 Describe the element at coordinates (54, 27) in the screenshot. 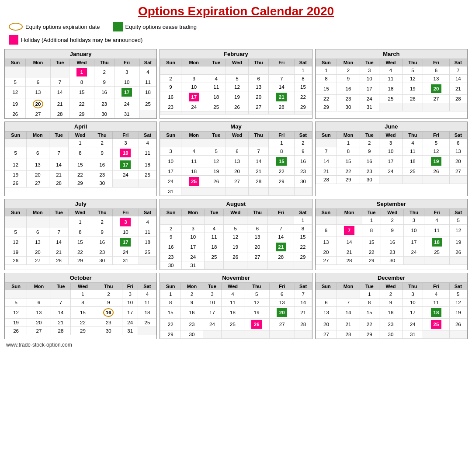

I see `legend-oval-item: Equity options expiration date` at that location.